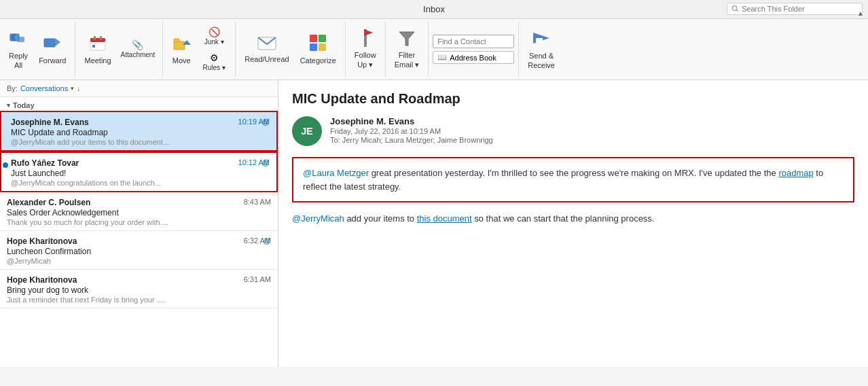 The width and height of the screenshot is (868, 386). I want to click on address-book-icon: 📖, so click(442, 57).